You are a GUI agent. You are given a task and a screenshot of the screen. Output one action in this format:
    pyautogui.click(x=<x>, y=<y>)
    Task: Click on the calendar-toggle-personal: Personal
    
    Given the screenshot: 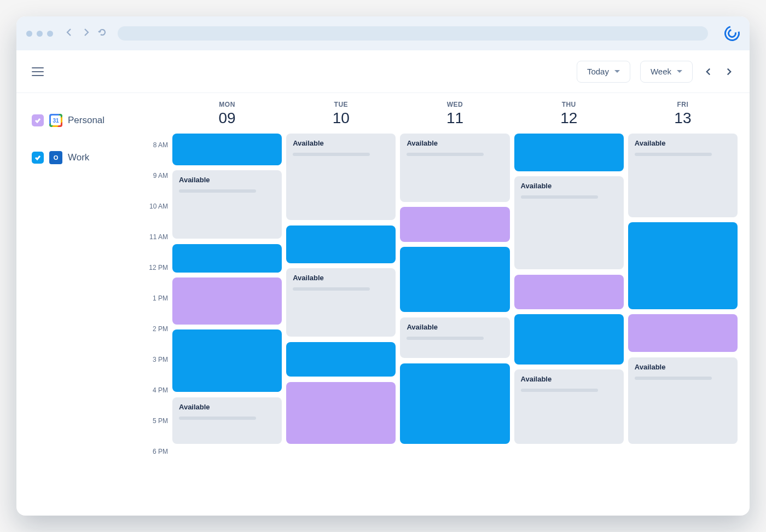 What is the action you would take?
    pyautogui.click(x=85, y=120)
    